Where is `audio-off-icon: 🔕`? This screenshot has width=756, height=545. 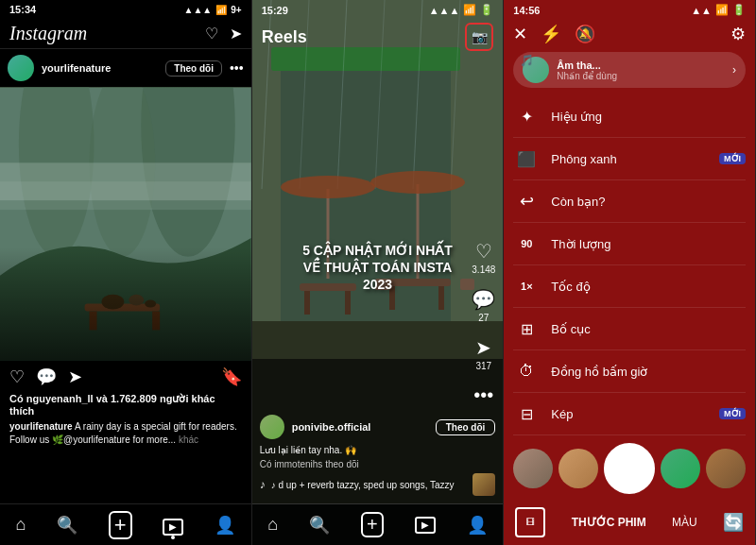 audio-off-icon: 🔕 is located at coordinates (585, 34).